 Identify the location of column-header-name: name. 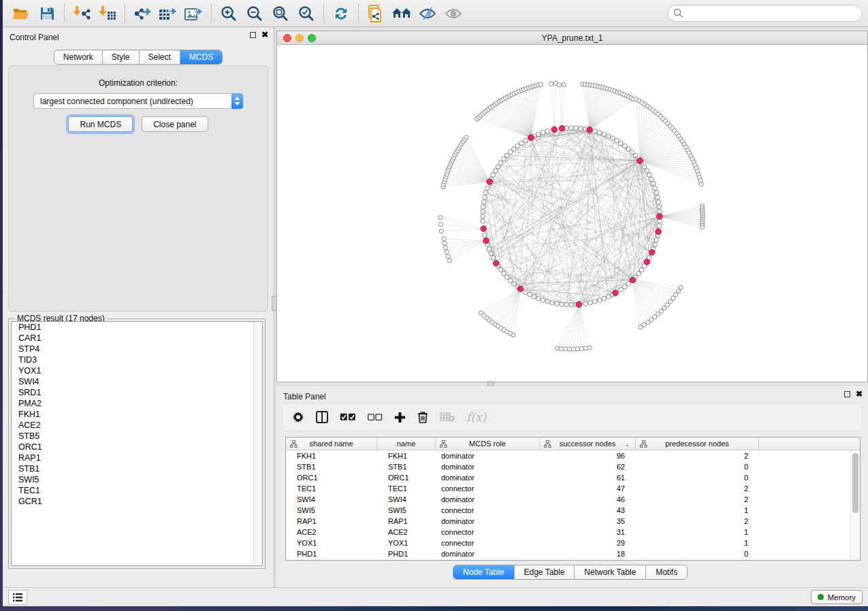
(406, 444).